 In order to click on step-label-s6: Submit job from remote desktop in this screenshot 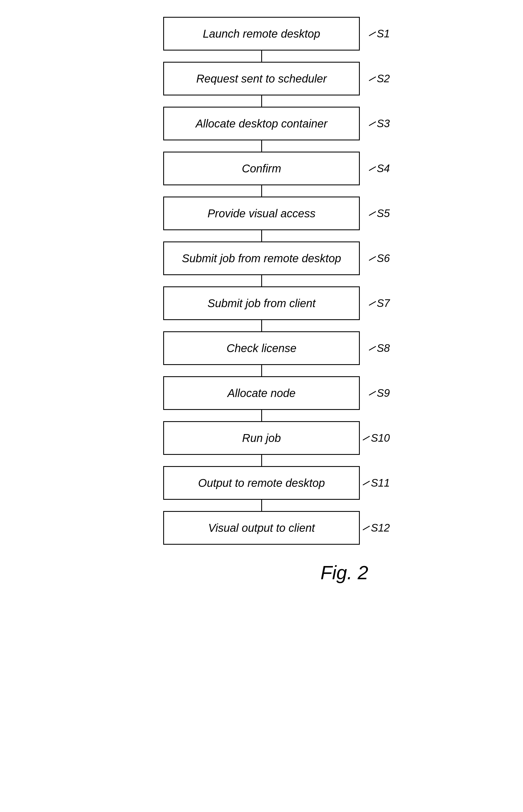, I will do `click(262, 259)`.